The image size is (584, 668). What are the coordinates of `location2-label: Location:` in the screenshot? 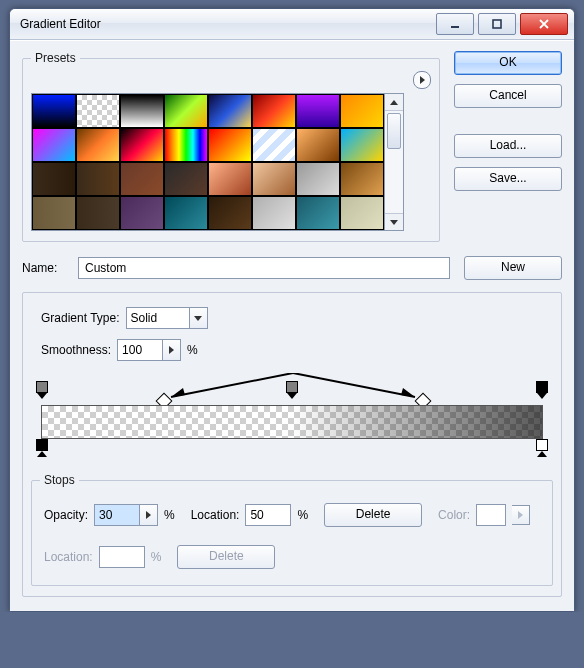 It's located at (68, 557).